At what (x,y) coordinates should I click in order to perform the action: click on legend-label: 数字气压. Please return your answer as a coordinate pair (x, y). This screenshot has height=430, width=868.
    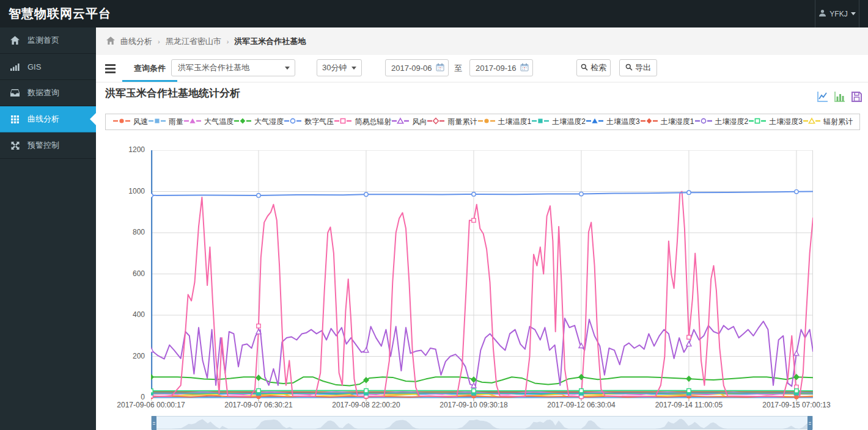
    Looking at the image, I should click on (319, 122).